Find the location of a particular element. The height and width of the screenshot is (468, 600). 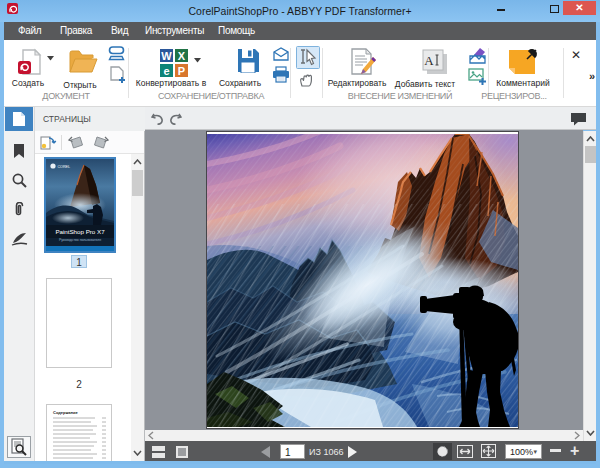

svg-text: X is located at coordinates (182, 56).